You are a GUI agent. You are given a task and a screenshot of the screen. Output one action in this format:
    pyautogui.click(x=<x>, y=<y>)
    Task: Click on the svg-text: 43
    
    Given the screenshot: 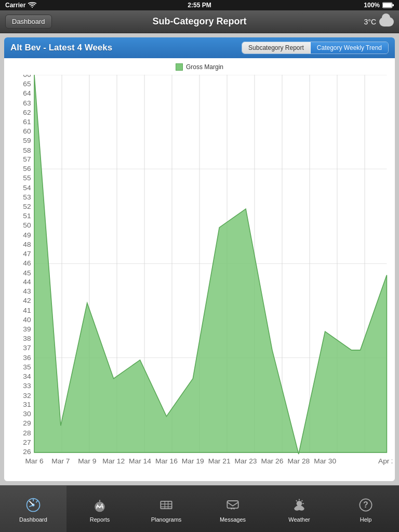 What is the action you would take?
    pyautogui.click(x=27, y=291)
    